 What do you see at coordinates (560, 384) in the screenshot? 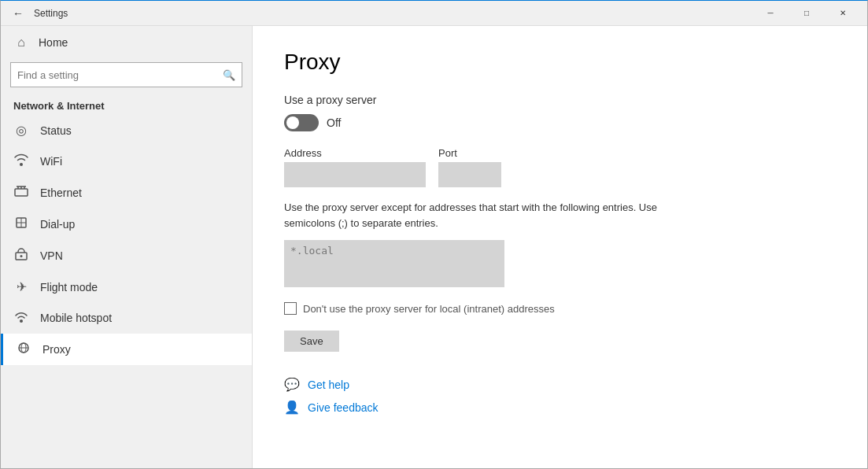
I see `get-help-row: 💬 Get help` at bounding box center [560, 384].